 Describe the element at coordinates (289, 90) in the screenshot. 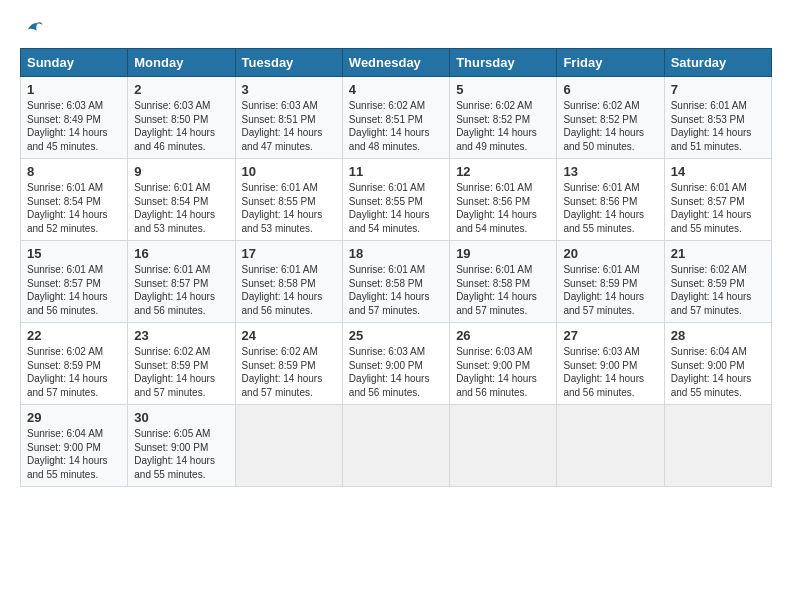

I see `day-number: 3` at that location.